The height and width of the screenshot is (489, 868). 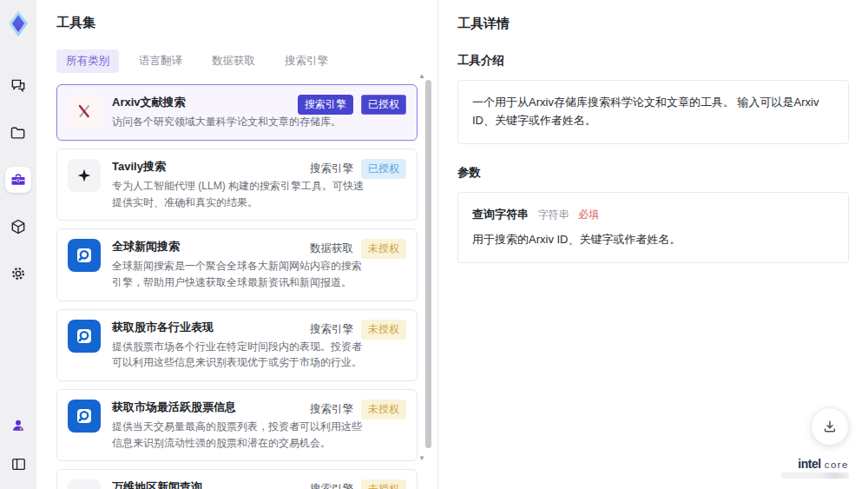 What do you see at coordinates (809, 464) in the screenshot?
I see `brand-intel-text: intel` at bounding box center [809, 464].